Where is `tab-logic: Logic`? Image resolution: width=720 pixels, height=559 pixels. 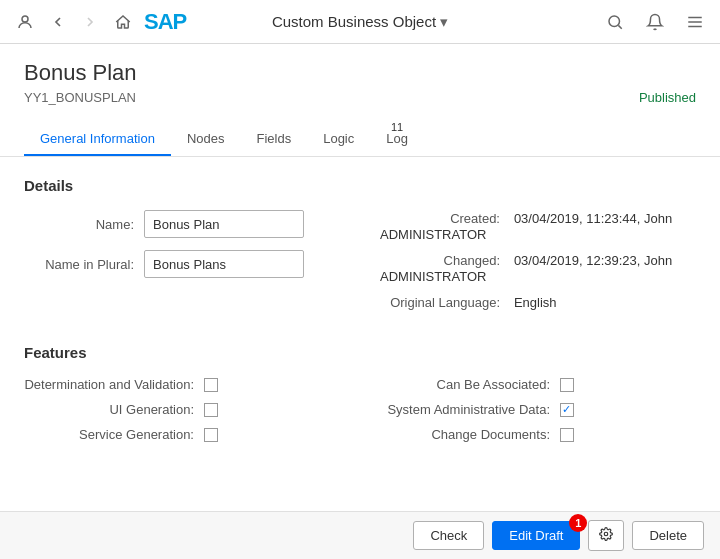 tab-logic: Logic is located at coordinates (338, 140).